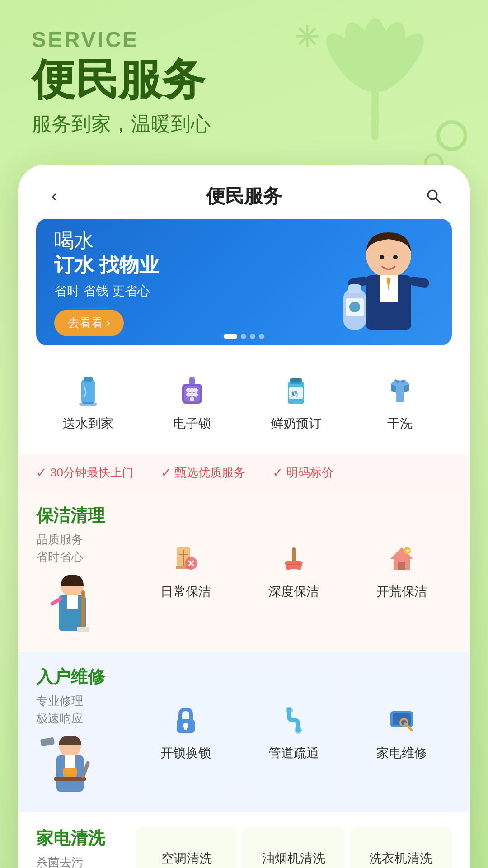  I want to click on repair-row: 入户维修 专业修理 极速响应, so click(244, 732).